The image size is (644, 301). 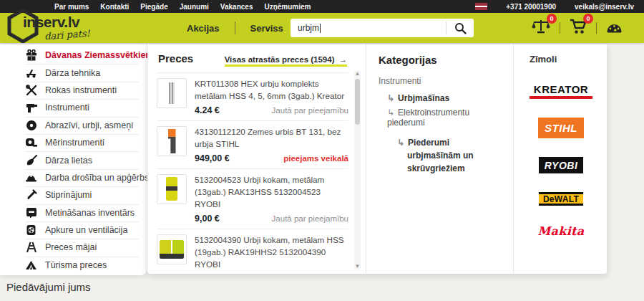 What do you see at coordinates (561, 199) in the screenshot?
I see `brand-dewalt: DeWALT` at bounding box center [561, 199].